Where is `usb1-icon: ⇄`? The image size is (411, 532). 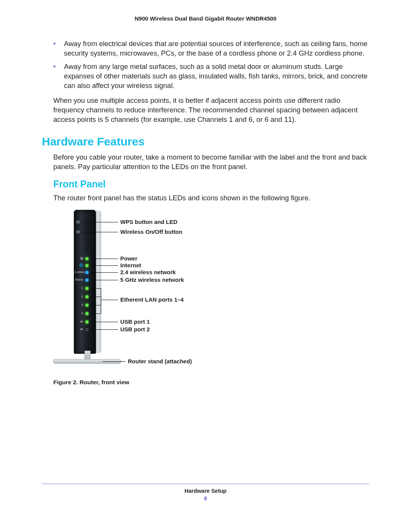 usb1-icon: ⇄ is located at coordinates (79, 322).